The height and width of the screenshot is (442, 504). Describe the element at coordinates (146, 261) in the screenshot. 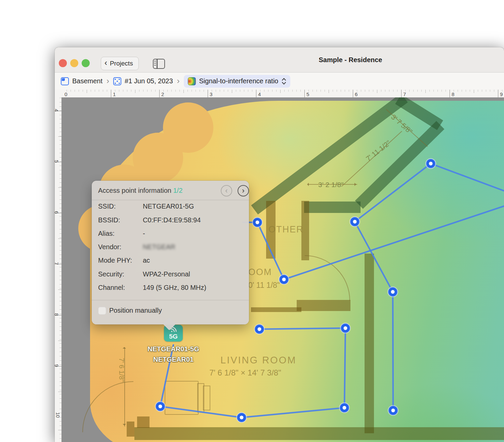

I see `row-value: ac` at that location.